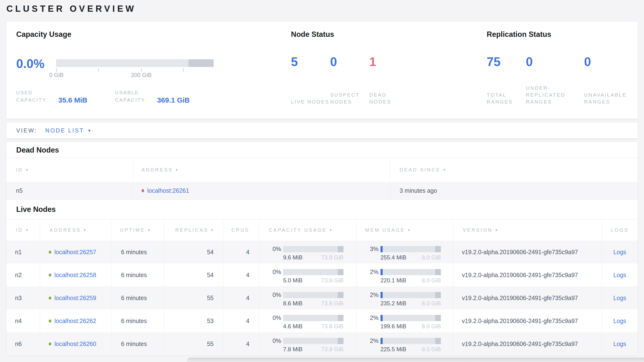 The width and height of the screenshot is (644, 362). Describe the element at coordinates (70, 191) in the screenshot. I see `node-id-cell: n5` at that location.